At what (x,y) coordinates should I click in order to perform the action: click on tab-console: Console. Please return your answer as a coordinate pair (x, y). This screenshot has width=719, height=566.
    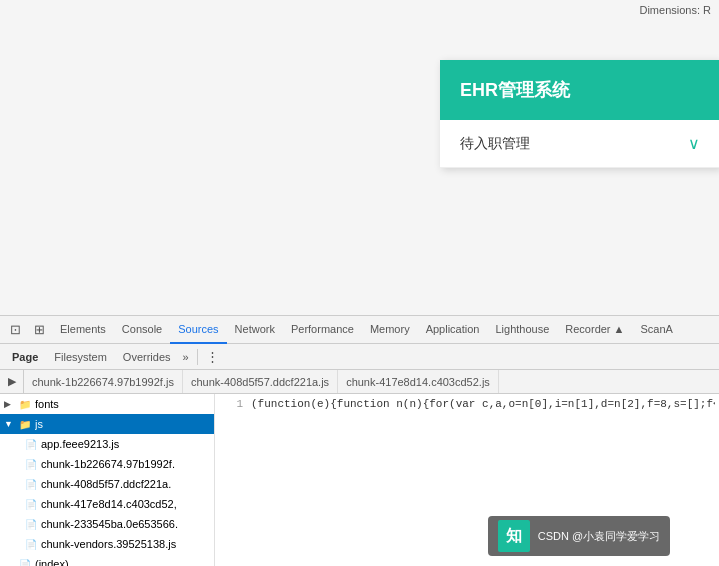
    Looking at the image, I should click on (142, 330).